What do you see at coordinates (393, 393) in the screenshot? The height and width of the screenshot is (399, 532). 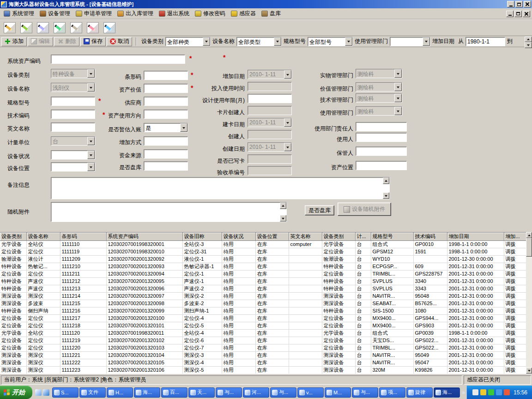 I see `taskbar-item: 项...` at bounding box center [393, 393].